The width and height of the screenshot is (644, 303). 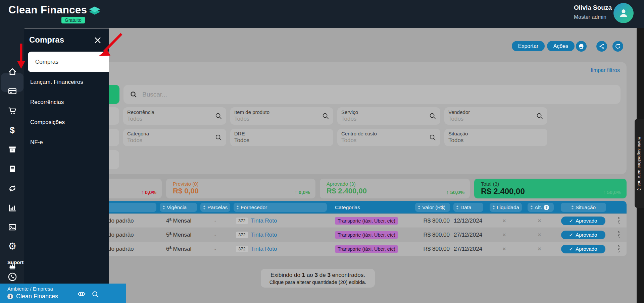 What do you see at coordinates (95, 11) in the screenshot?
I see `logo-layers-icon` at bounding box center [95, 11].